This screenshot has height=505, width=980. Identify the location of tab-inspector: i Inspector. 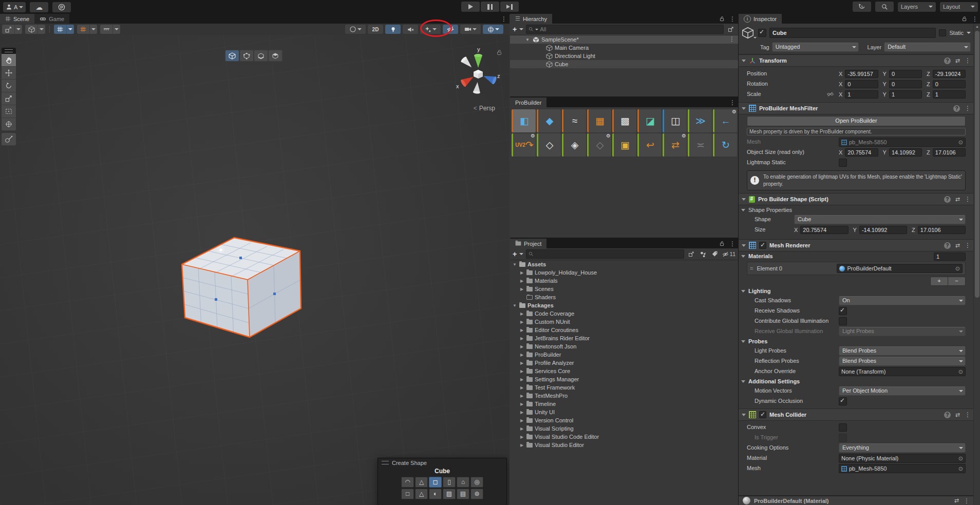
(760, 18).